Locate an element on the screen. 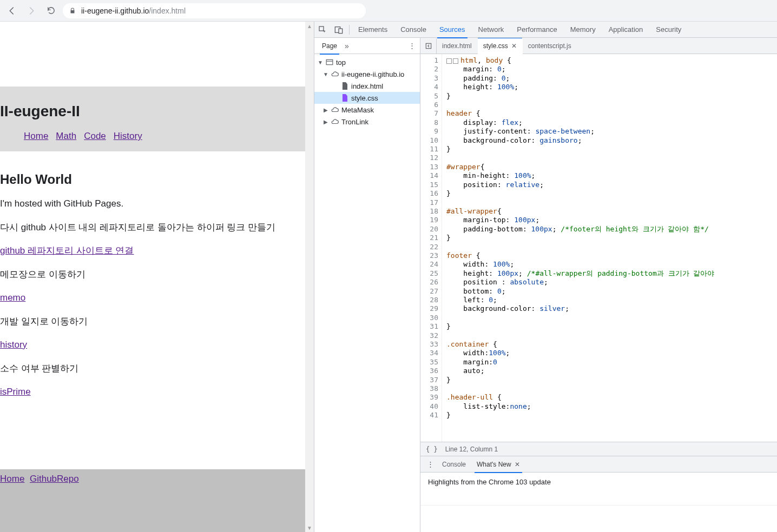 This screenshot has height=532, width=777. page-link-github-repo: github 레파지토리 사이트로 연결 is located at coordinates (67, 251).